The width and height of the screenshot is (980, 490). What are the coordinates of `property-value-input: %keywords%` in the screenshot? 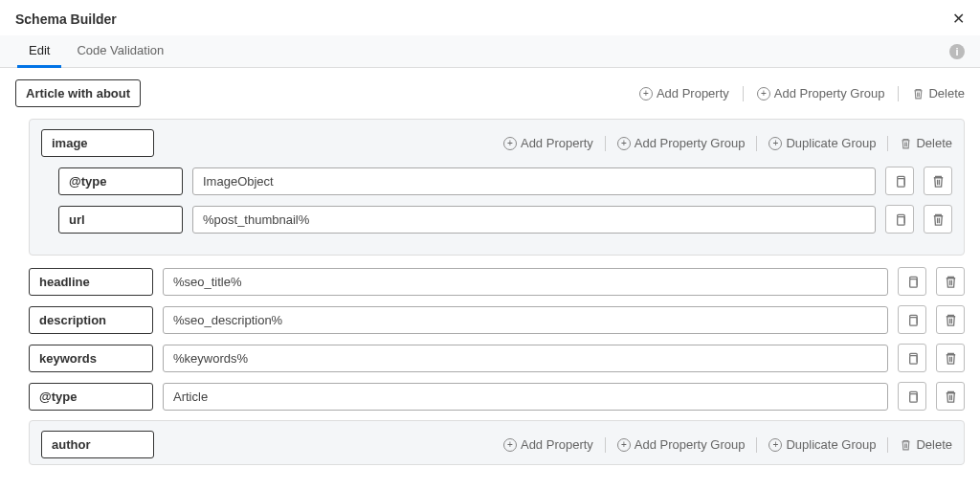 It's located at (525, 358).